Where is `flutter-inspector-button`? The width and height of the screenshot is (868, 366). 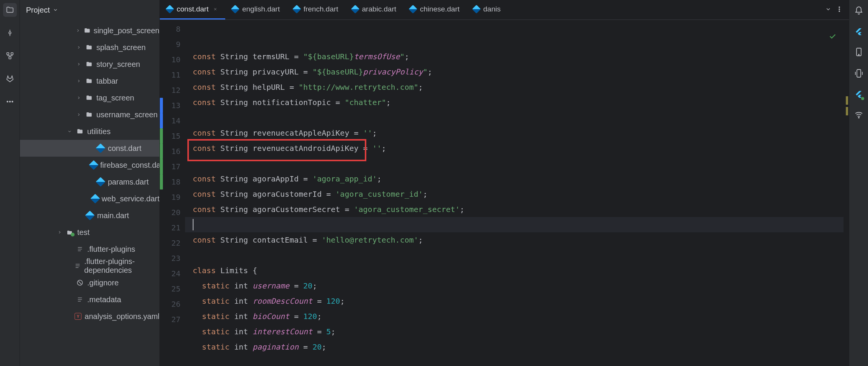
flutter-inspector-button is located at coordinates (859, 95).